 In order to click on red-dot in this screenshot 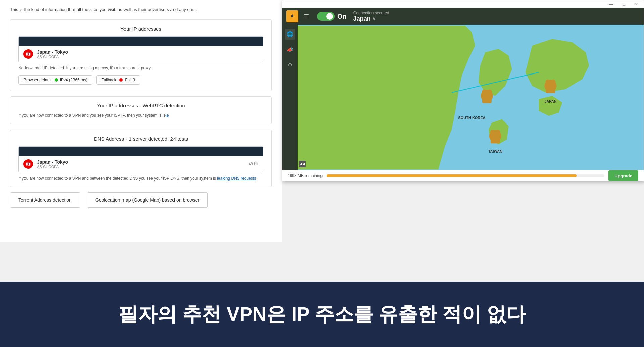, I will do `click(121, 80)`.